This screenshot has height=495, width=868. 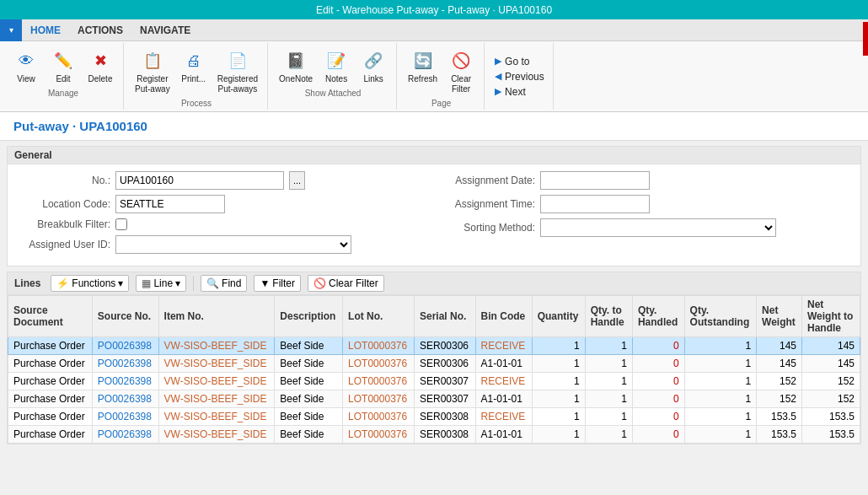 What do you see at coordinates (461, 61) in the screenshot?
I see `clear-filter-icon: 🚫` at bounding box center [461, 61].